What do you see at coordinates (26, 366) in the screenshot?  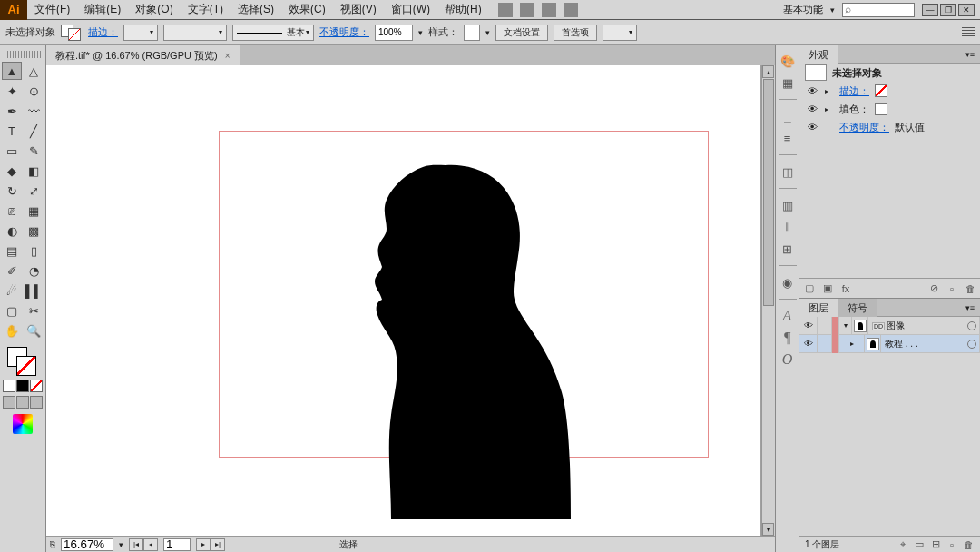 I see `stroke-swatch` at bounding box center [26, 366].